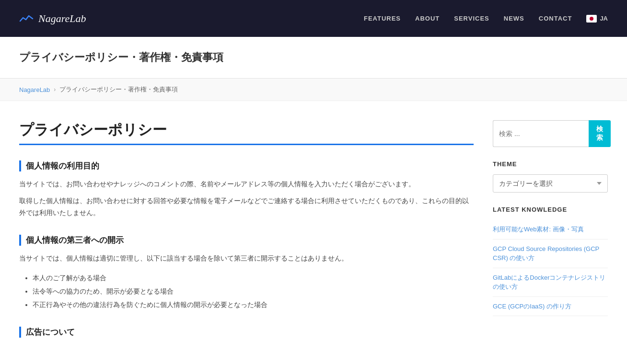 This screenshot has width=627, height=364. I want to click on content-h1: プライバシーポリシー, so click(246, 133).